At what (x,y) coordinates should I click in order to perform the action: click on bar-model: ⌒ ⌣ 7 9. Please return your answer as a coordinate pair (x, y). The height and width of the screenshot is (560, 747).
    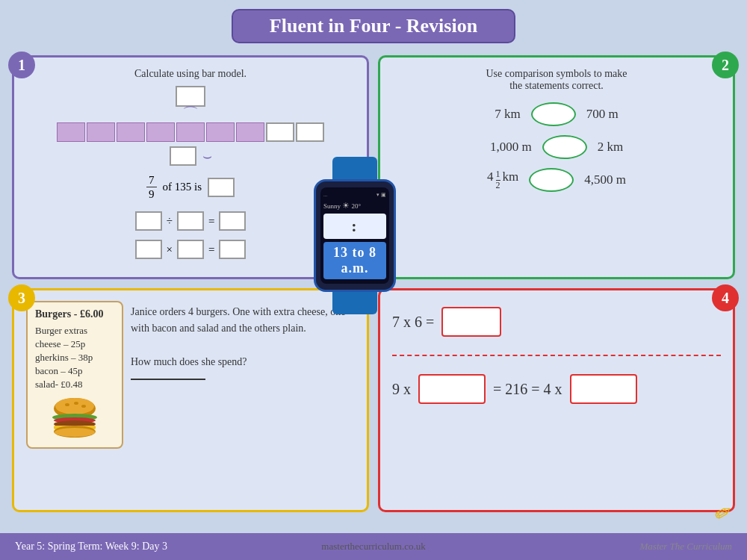
    Looking at the image, I should click on (190, 174).